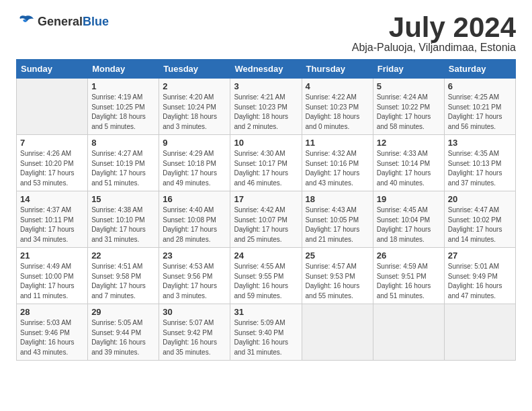 The image size is (532, 411). I want to click on calendar-cell: 26Sunrise: 4:59 AM Sunset: 9:51 PM Dayli…, so click(408, 276).